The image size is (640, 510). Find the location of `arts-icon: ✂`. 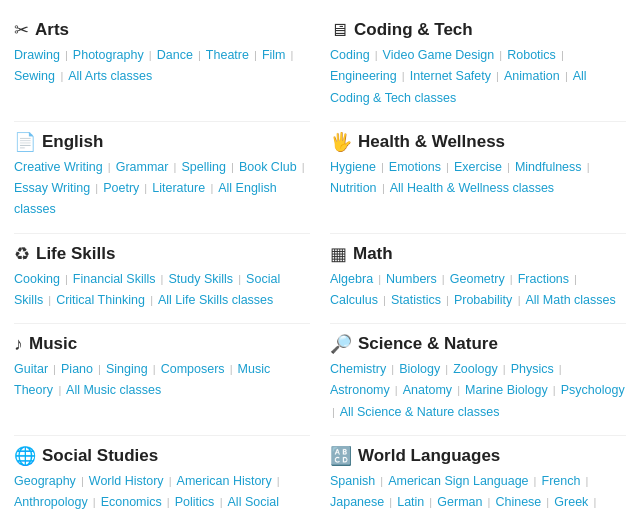

arts-icon: ✂ is located at coordinates (22, 30).